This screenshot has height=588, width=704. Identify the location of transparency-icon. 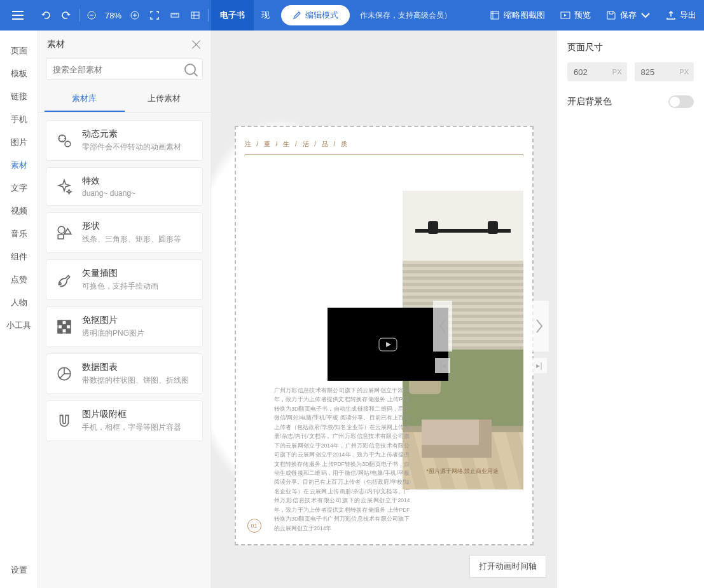
(64, 327).